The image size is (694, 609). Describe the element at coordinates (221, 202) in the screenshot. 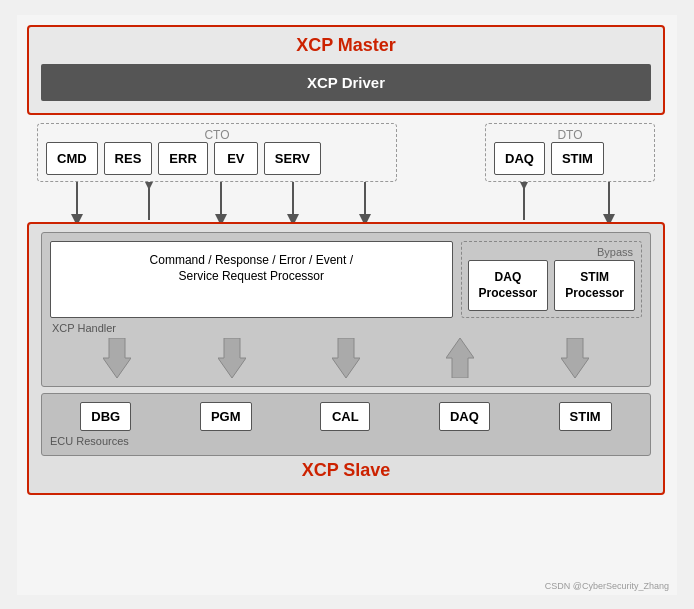

I see `arrow-err` at that location.